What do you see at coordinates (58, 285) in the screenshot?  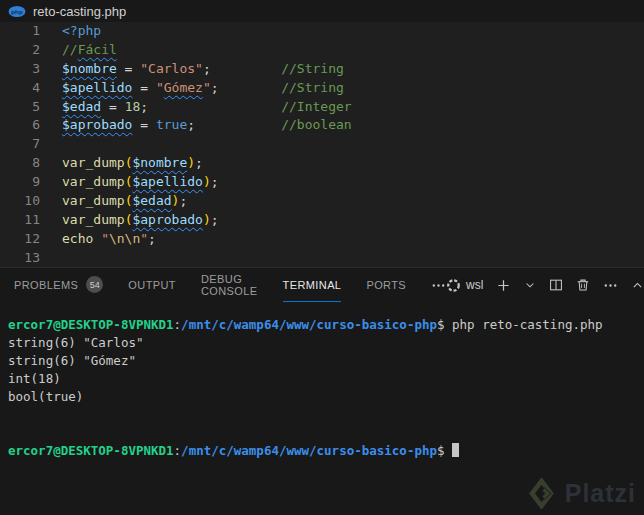 I see `panel-tab-problems: PROBLEMS54` at bounding box center [58, 285].